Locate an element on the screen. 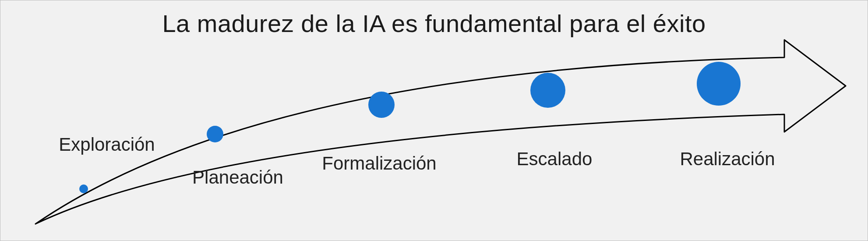 The height and width of the screenshot is (241, 868). stage-dot-exploracion is located at coordinates (84, 189).